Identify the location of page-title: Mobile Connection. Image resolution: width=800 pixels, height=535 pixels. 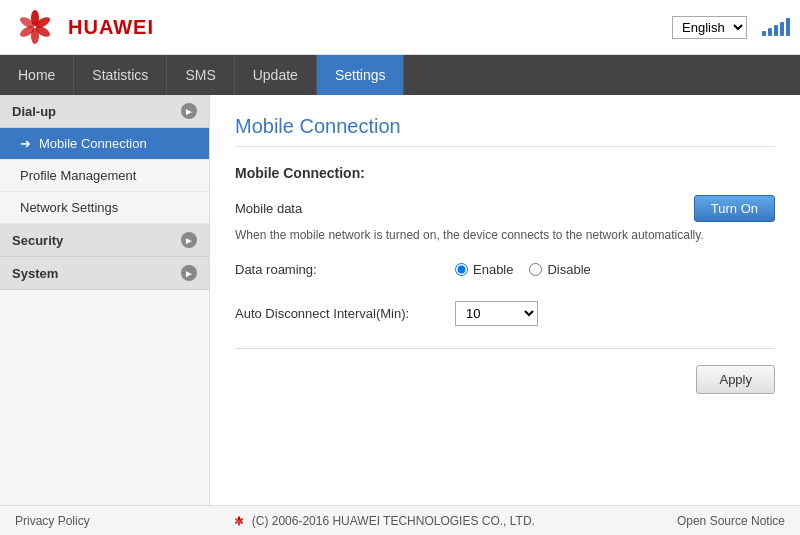
(505, 131).